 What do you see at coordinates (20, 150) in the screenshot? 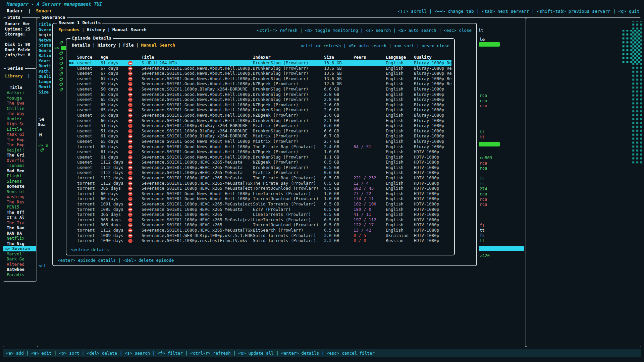
I see `series-item: Keijo!!` at bounding box center [20, 150].